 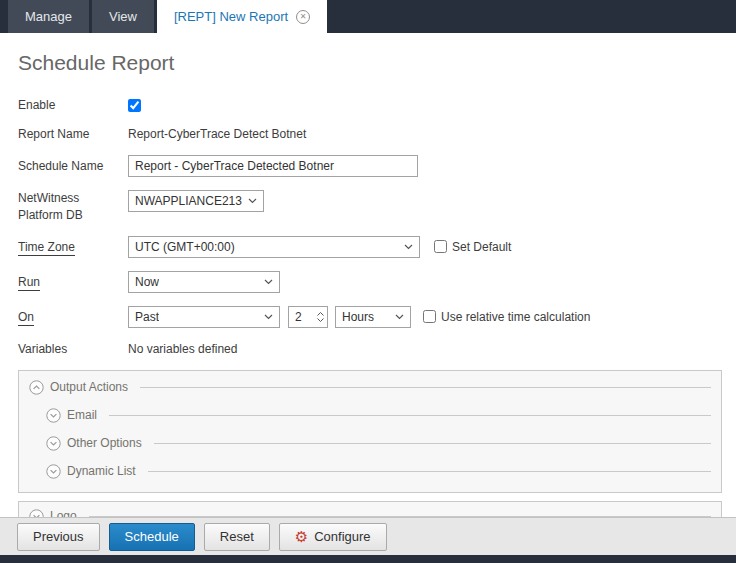 I want to click on relative-time-label: Use relative time calculation, so click(x=516, y=317).